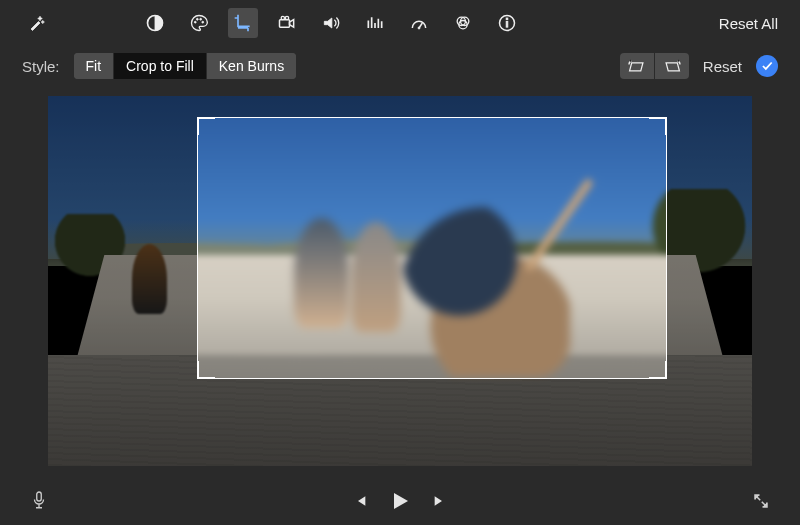 The height and width of the screenshot is (525, 800). What do you see at coordinates (37, 23) in the screenshot?
I see `magic-wand-icon` at bounding box center [37, 23].